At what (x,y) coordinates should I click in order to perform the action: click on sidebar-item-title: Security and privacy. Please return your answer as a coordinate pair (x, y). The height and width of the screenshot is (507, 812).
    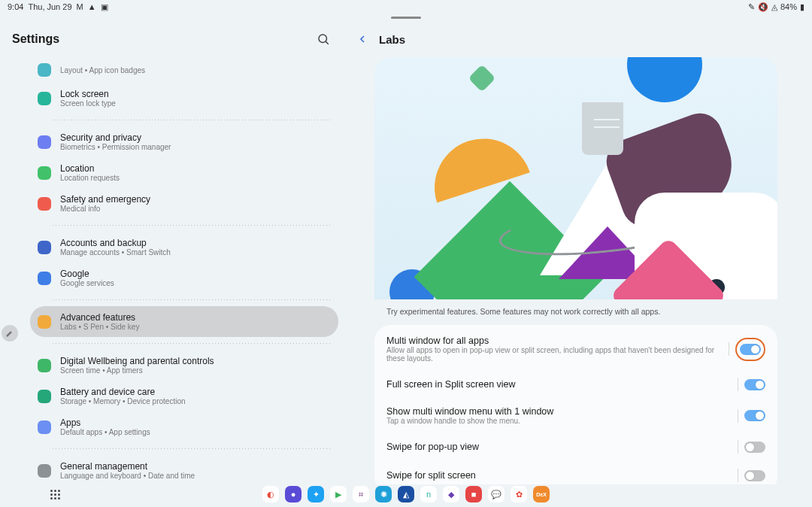
    Looking at the image, I should click on (116, 138).